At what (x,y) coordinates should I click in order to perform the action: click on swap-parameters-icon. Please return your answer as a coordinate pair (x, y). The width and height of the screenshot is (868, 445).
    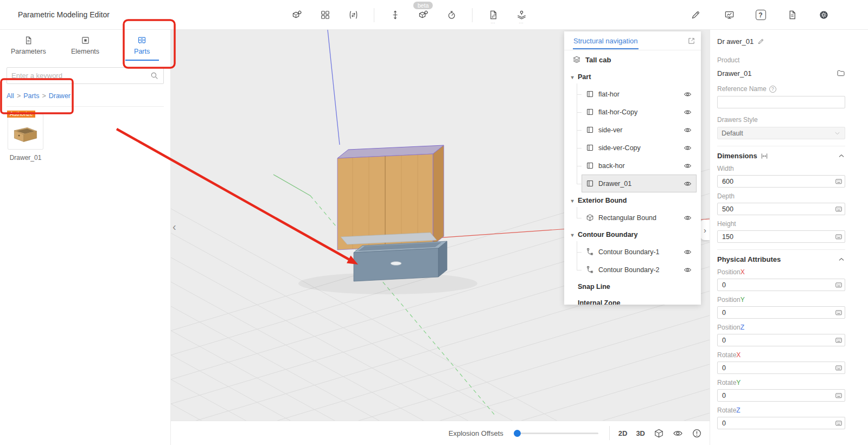
    Looking at the image, I should click on (353, 15).